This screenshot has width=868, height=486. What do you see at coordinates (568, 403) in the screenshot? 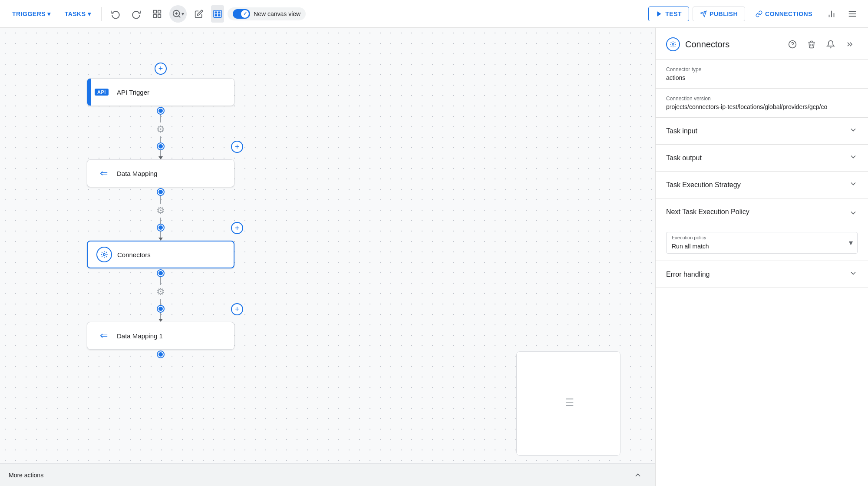
I see `floating-card` at bounding box center [568, 403].